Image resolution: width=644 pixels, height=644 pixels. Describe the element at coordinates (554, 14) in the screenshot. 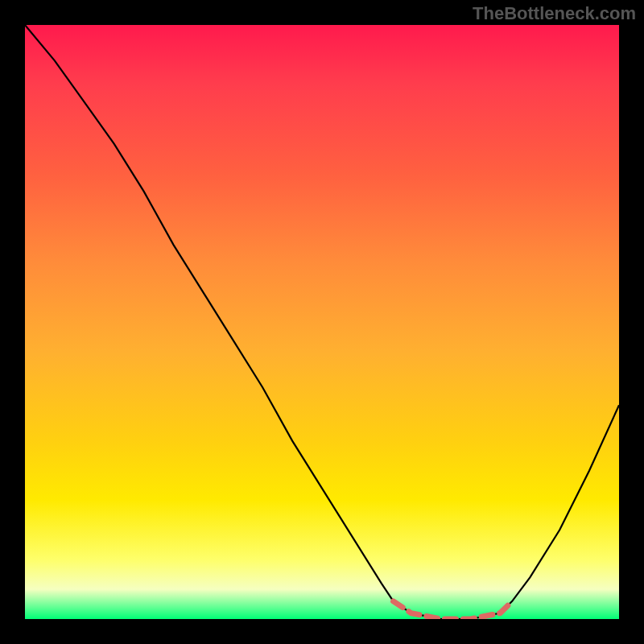

I see `watermark-text: TheBottleneck.com` at that location.